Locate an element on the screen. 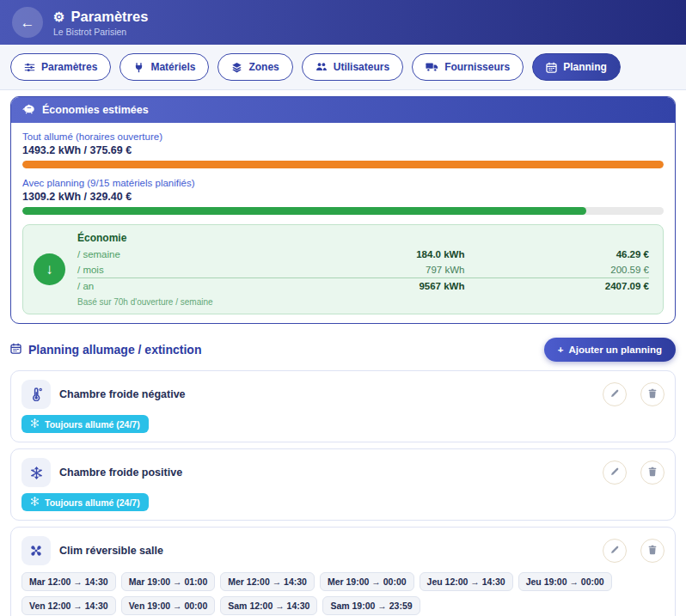 This screenshot has height=616, width=686. layers-icon is located at coordinates (237, 67).